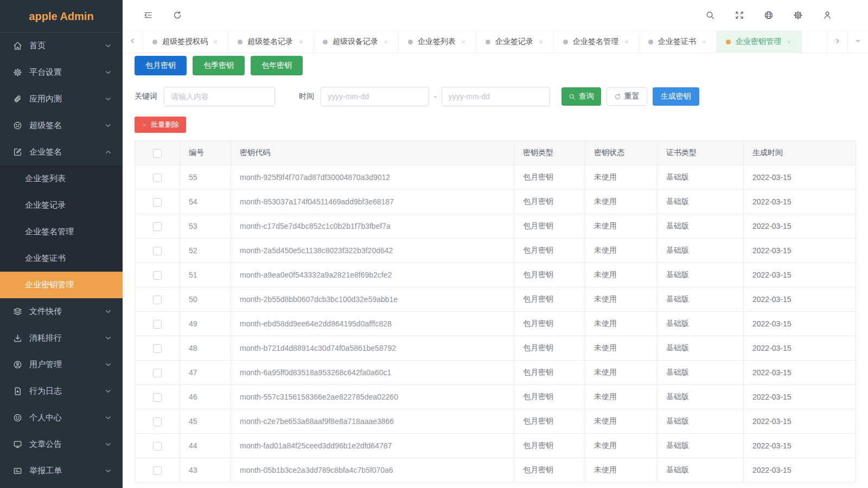 The image size is (868, 488). What do you see at coordinates (838, 42) in the screenshot?
I see `chevron-right-icon` at bounding box center [838, 42].